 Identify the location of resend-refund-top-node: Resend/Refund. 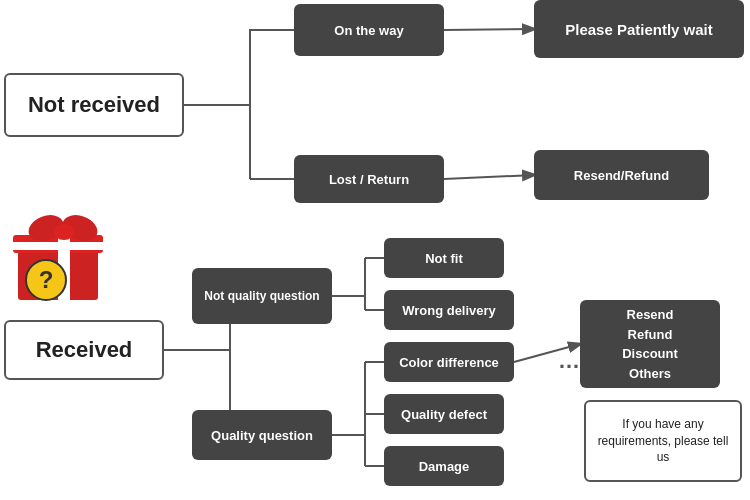
(622, 175).